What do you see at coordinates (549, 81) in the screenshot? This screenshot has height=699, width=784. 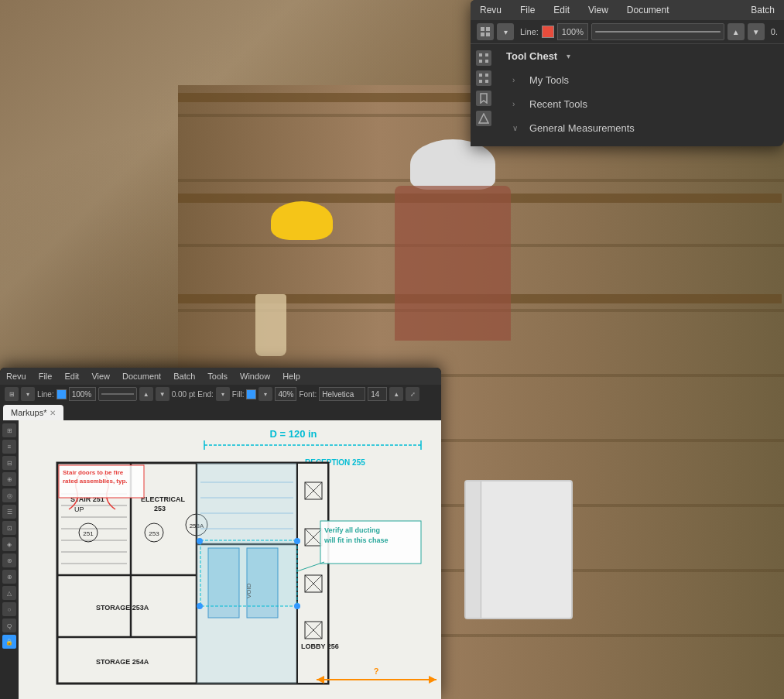 I see `my-tools-label: My Tools` at bounding box center [549, 81].